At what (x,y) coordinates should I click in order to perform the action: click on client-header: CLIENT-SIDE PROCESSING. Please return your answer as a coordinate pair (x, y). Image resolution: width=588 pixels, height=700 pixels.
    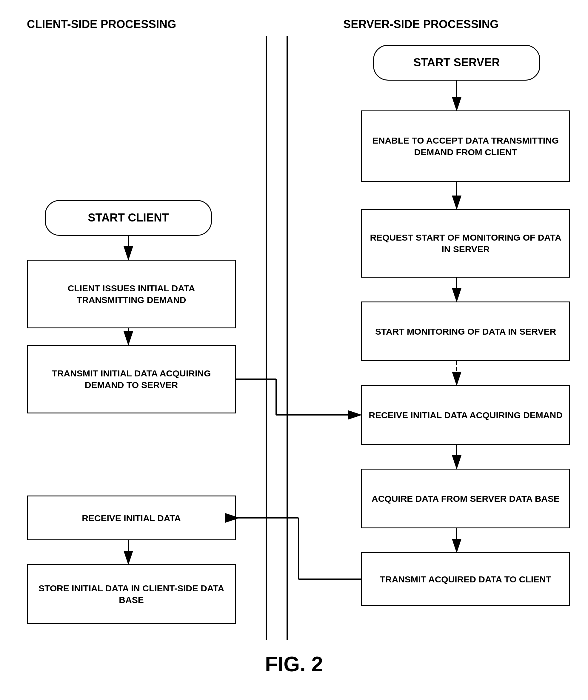
    Looking at the image, I should click on (101, 24).